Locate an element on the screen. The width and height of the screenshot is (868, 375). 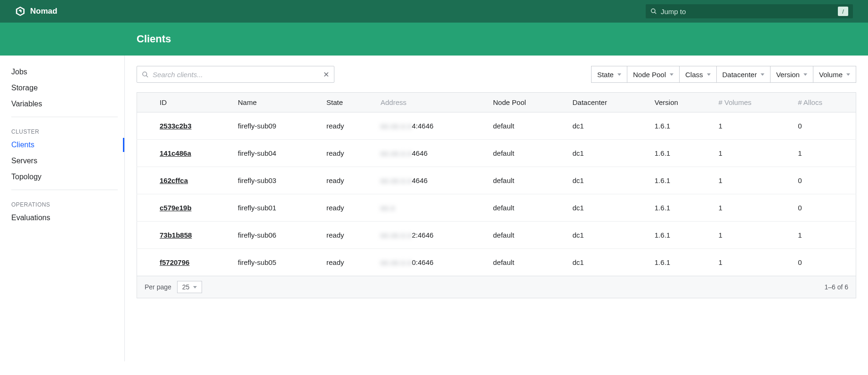
filter-label: Version is located at coordinates (788, 74).